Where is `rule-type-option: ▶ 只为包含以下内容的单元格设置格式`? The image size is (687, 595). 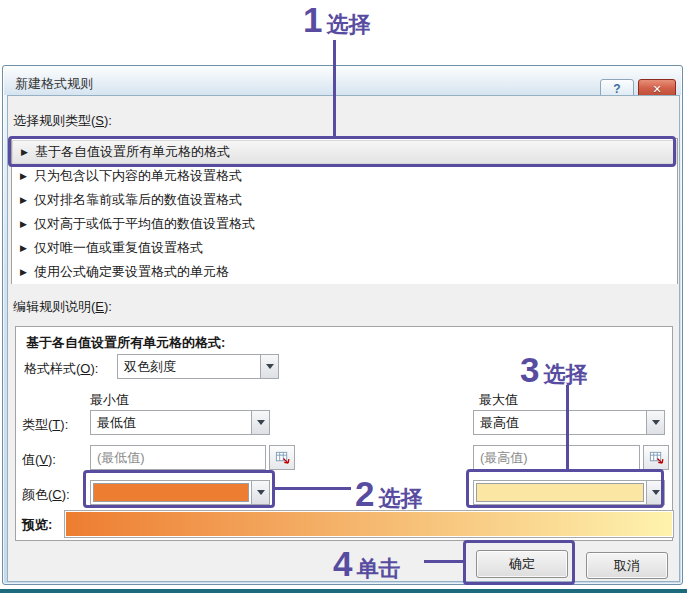
rule-type-option: ▶ 只为包含以下内容的单元格设置格式 is located at coordinates (344, 176).